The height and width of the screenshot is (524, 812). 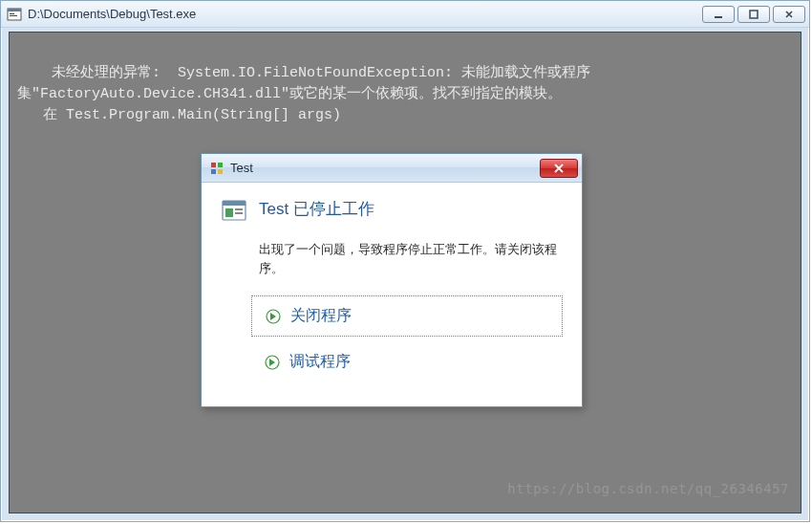 What do you see at coordinates (317, 208) in the screenshot?
I see `dialog-heading: Test 已停止工作` at bounding box center [317, 208].